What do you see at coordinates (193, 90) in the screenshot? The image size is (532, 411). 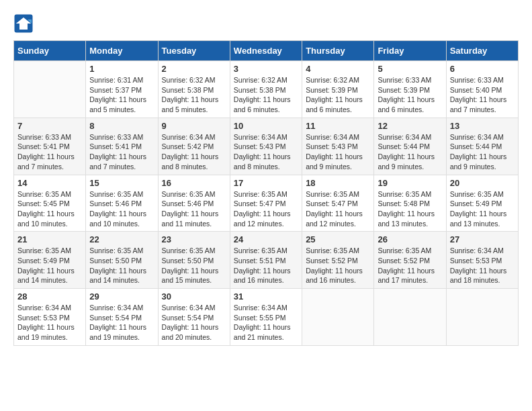 I see `calendar-cell: 2Sunrise: 6:32 AMSunset: 5:38 PMDaylight…` at bounding box center [193, 90].